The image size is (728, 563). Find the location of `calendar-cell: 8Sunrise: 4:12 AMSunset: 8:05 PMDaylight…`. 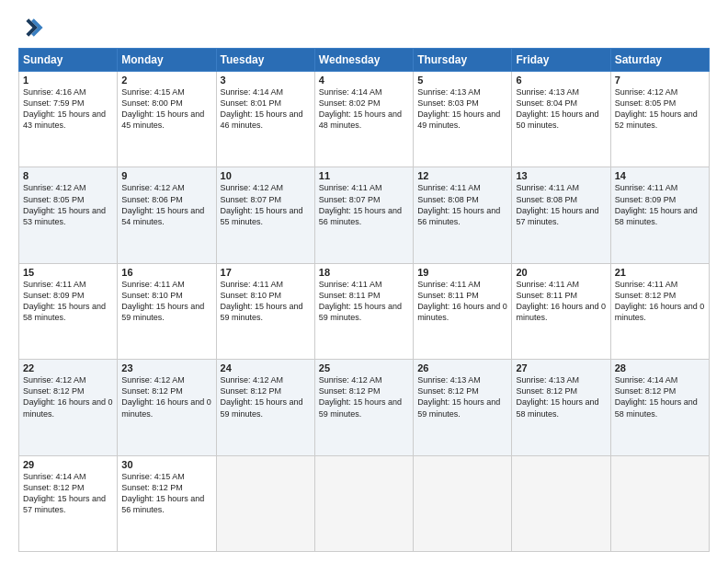

calendar-cell: 8Sunrise: 4:12 AMSunset: 8:05 PMDaylight… is located at coordinates (68, 215).